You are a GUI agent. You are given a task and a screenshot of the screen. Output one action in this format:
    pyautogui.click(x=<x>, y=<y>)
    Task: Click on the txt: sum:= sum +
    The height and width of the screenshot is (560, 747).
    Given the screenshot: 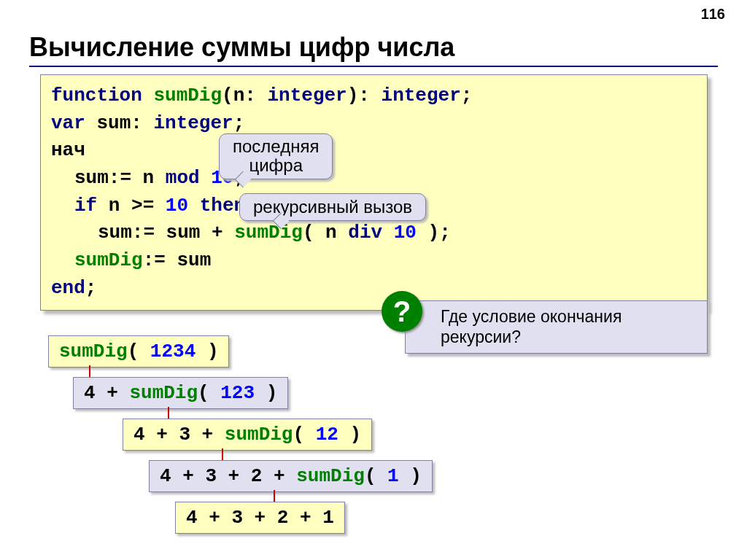 What is the action you would take?
    pyautogui.click(x=160, y=233)
    